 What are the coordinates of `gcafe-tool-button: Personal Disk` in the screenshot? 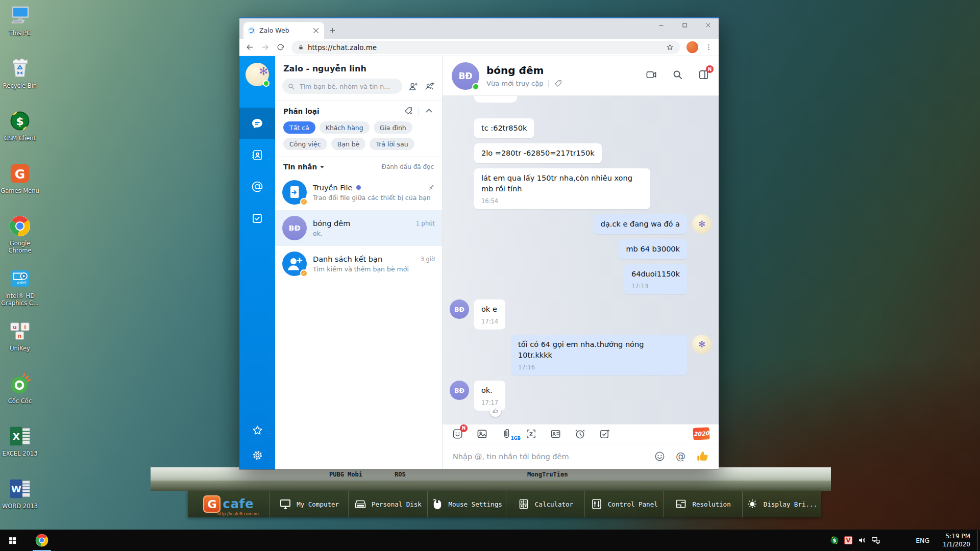 It's located at (387, 504).